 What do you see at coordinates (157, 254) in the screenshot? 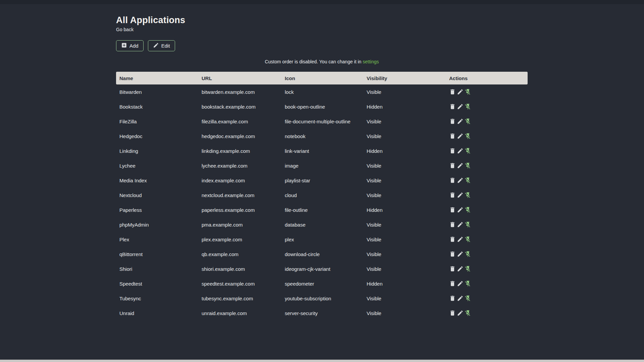
I see `cell-name: qBittorrent` at bounding box center [157, 254].